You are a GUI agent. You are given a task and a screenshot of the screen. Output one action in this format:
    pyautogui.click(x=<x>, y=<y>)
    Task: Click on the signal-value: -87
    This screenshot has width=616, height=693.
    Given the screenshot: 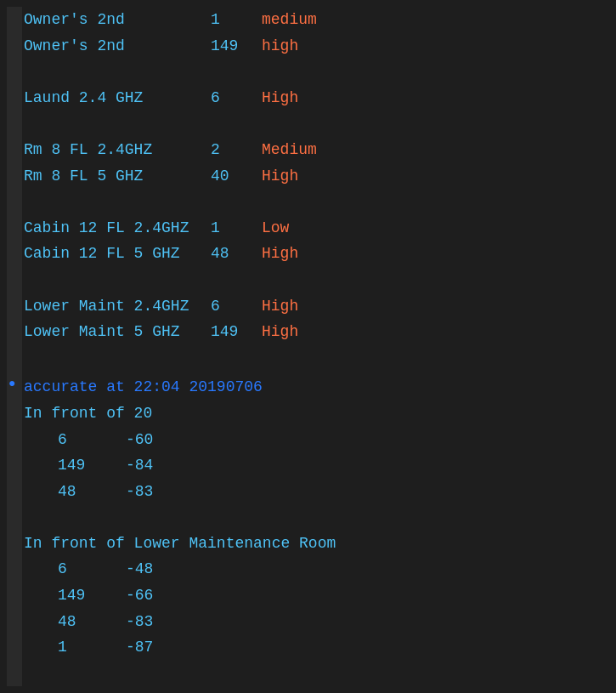 What is the action you would take?
    pyautogui.click(x=139, y=648)
    